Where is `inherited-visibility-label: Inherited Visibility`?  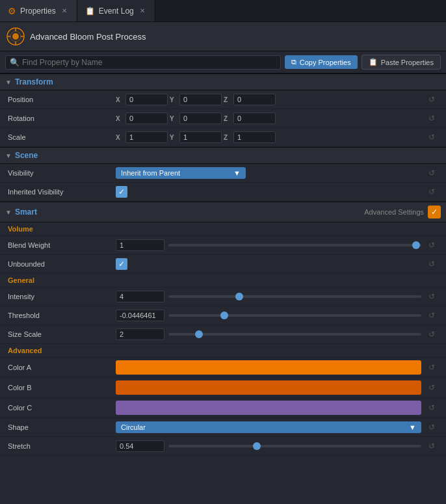 inherited-visibility-label: Inherited Visibility is located at coordinates (60, 192).